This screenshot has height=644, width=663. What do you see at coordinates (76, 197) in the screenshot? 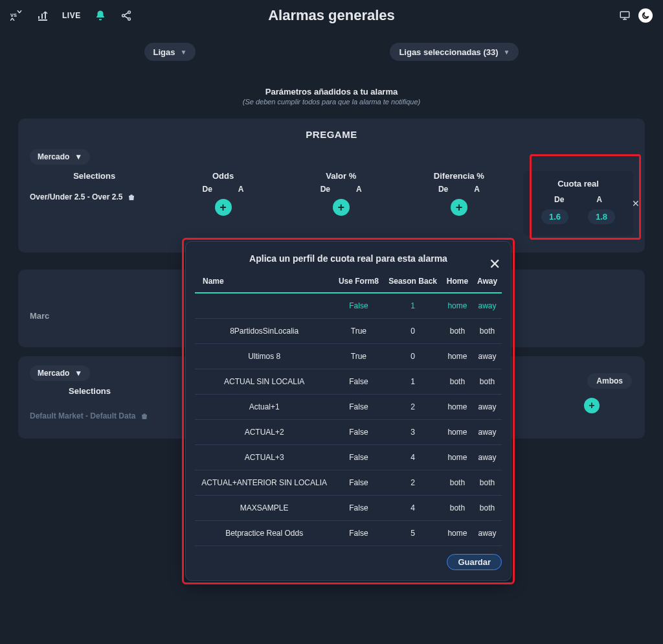
I see `selection-value: Over/Under 2.5 - Over 2.5` at bounding box center [76, 197].